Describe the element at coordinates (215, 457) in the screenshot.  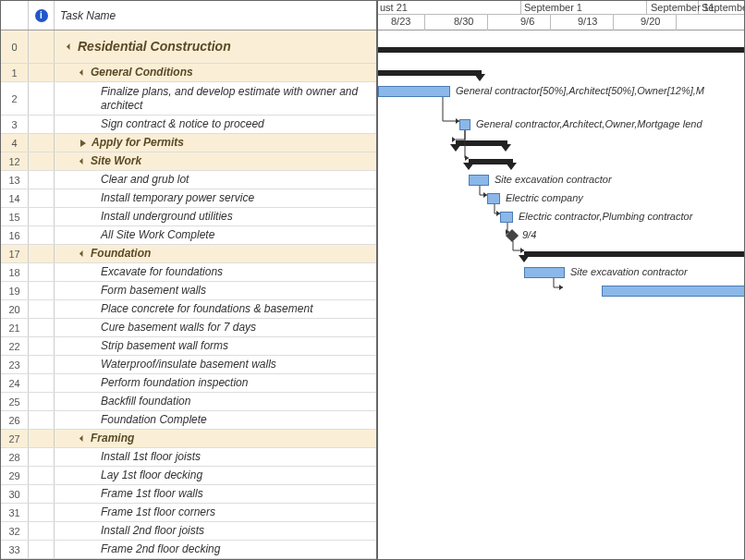
I see `task-name-cell: Install 1st floor joists` at that location.